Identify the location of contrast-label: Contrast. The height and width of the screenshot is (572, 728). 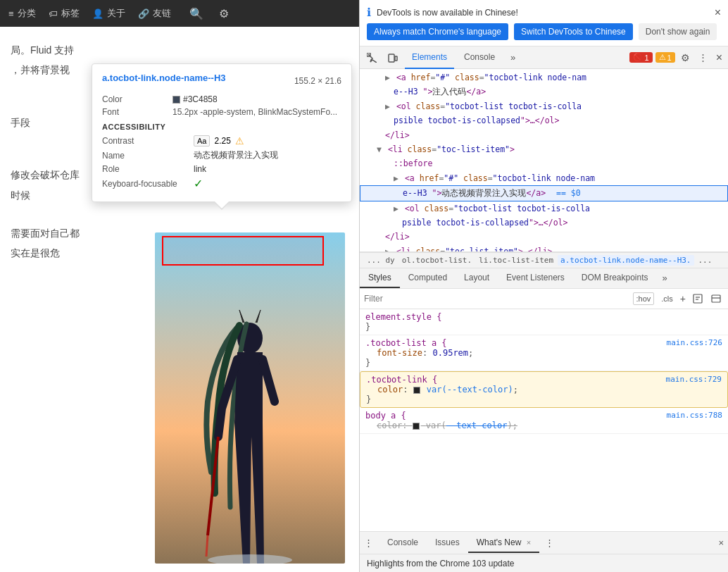
(148, 141).